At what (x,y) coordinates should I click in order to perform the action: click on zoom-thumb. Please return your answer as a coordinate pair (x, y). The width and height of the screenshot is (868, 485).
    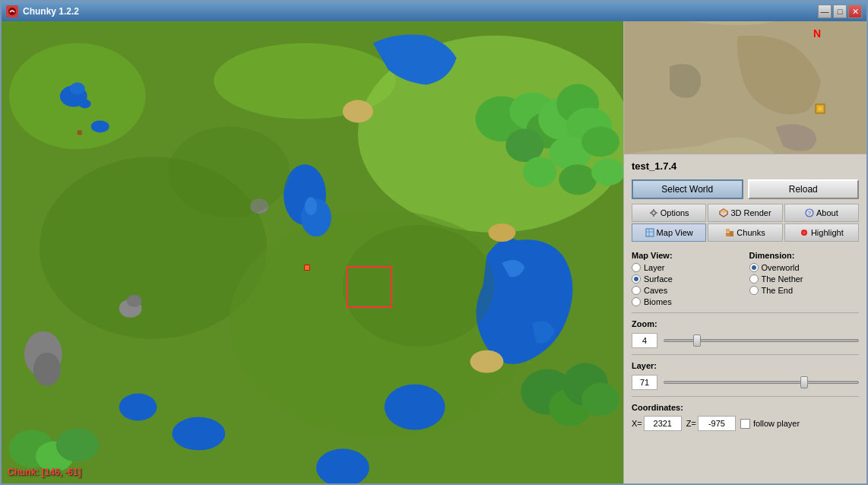
    Looking at the image, I should click on (697, 341).